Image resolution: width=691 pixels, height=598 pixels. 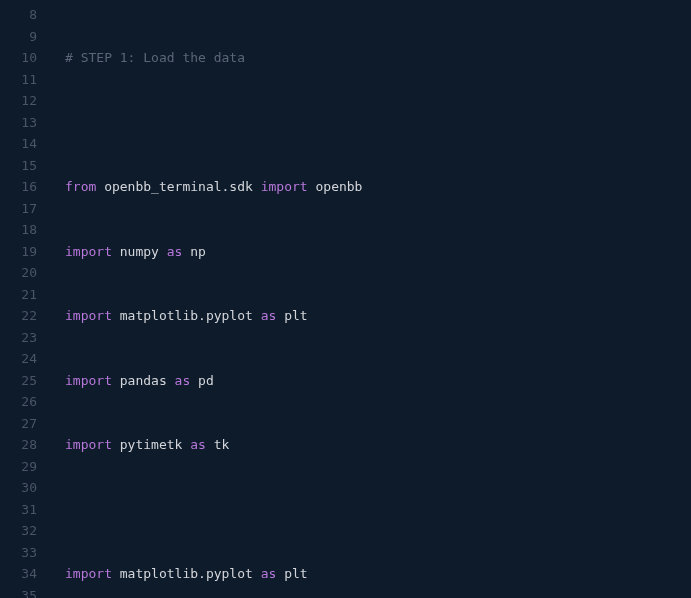 I want to click on module-name: pandas, so click(x=144, y=380).